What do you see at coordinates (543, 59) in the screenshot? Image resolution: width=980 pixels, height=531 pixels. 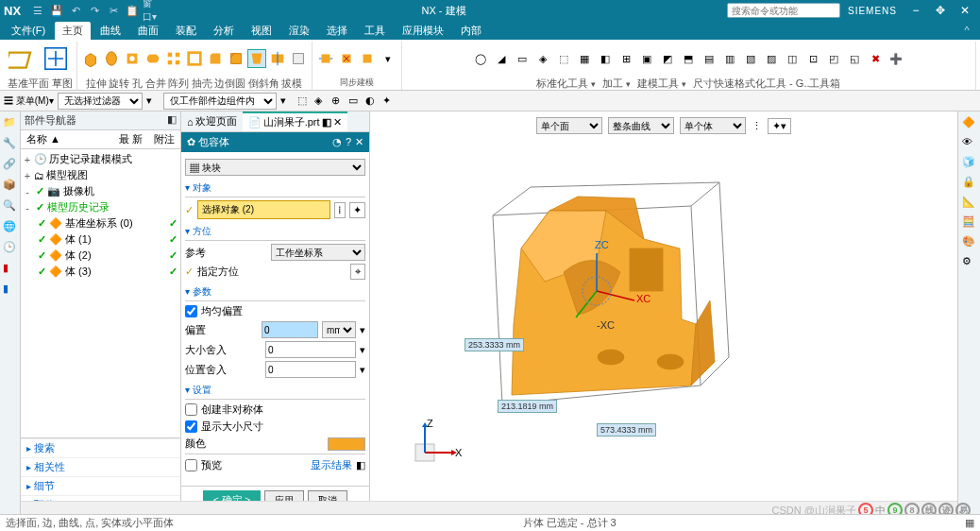 I see `misc-icon: ◈` at bounding box center [543, 59].